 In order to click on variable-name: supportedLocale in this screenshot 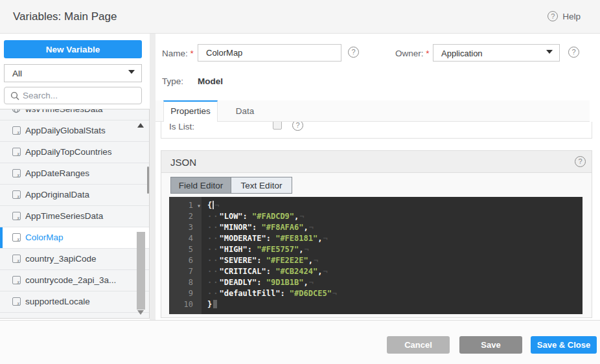, I will do `click(58, 302)`.